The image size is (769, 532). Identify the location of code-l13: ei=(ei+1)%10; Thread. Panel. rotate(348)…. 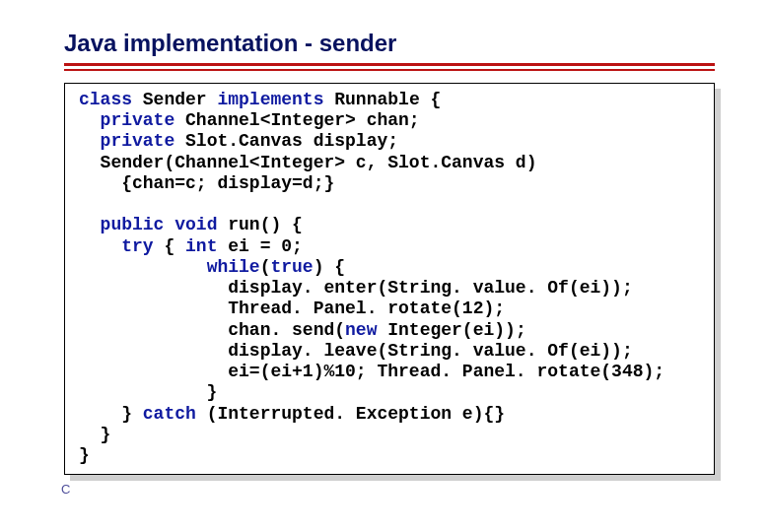
(372, 371).